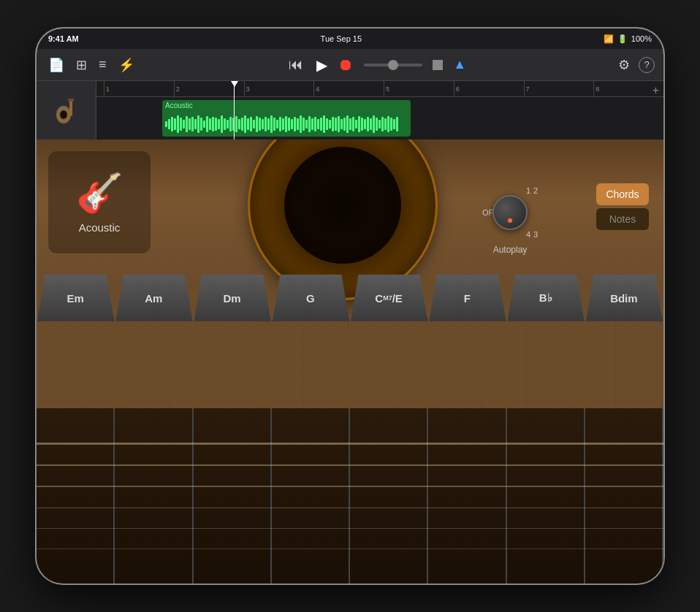 The image size is (700, 612). What do you see at coordinates (296, 64) in the screenshot?
I see `rewind-button: ⏮` at bounding box center [296, 64].